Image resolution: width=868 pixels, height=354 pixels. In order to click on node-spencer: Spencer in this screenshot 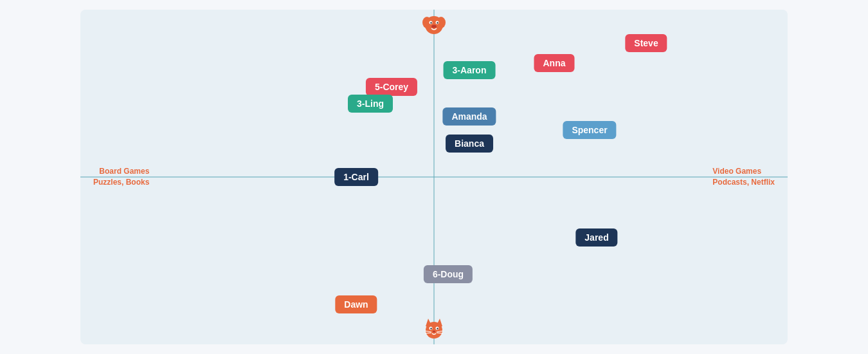, I will do `click(589, 130)`.